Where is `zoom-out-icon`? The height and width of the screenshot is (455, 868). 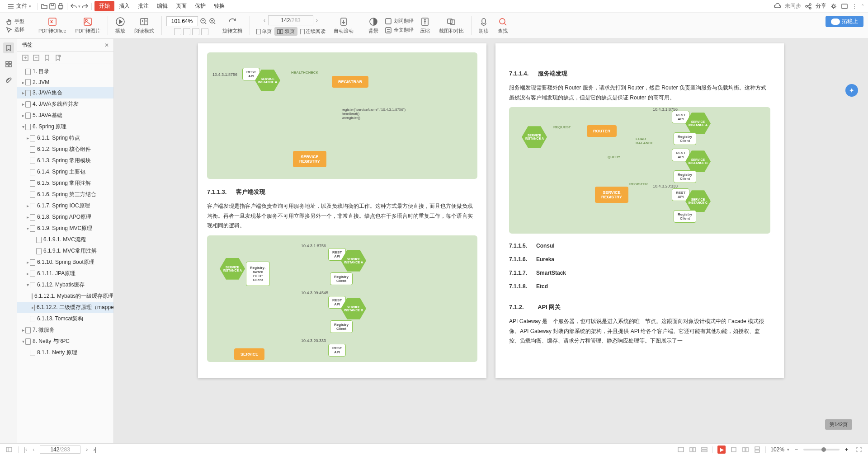 zoom-out-icon is located at coordinates (203, 21).